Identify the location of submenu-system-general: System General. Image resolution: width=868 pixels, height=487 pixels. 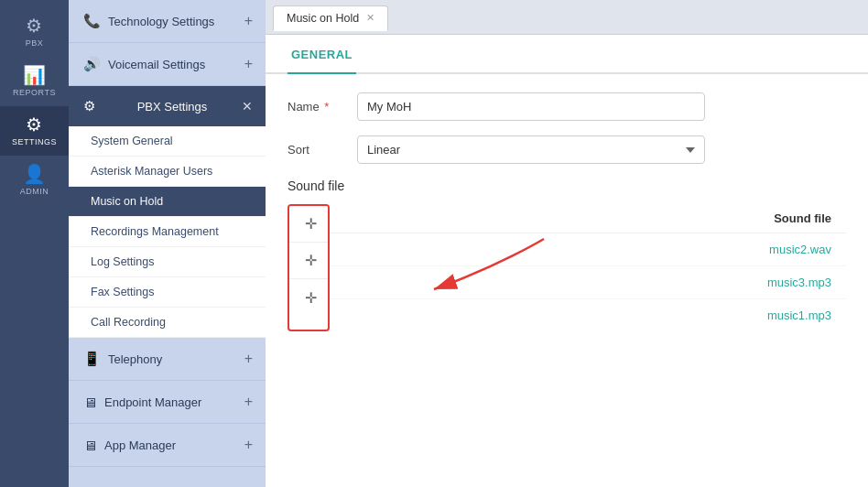
(167, 141).